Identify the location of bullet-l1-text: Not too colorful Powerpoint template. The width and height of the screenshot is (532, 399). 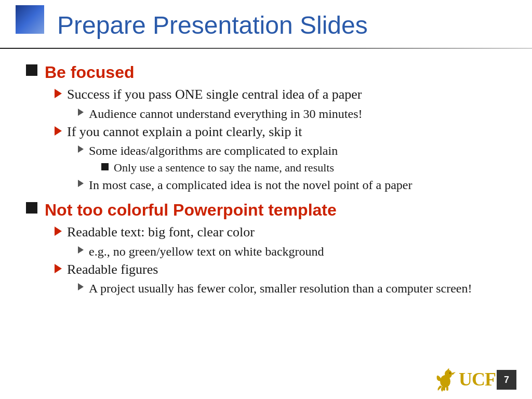
(191, 210).